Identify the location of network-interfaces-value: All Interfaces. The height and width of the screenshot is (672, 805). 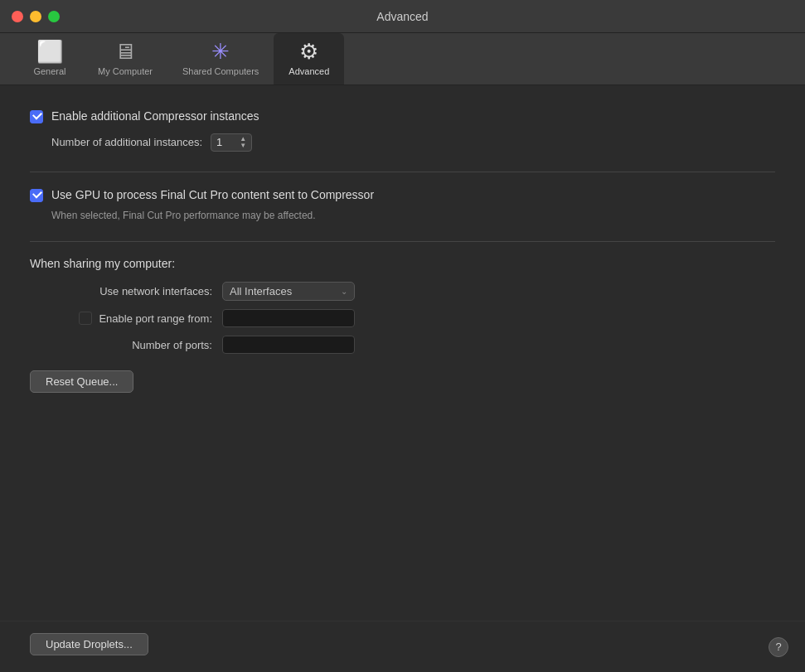
(260, 292).